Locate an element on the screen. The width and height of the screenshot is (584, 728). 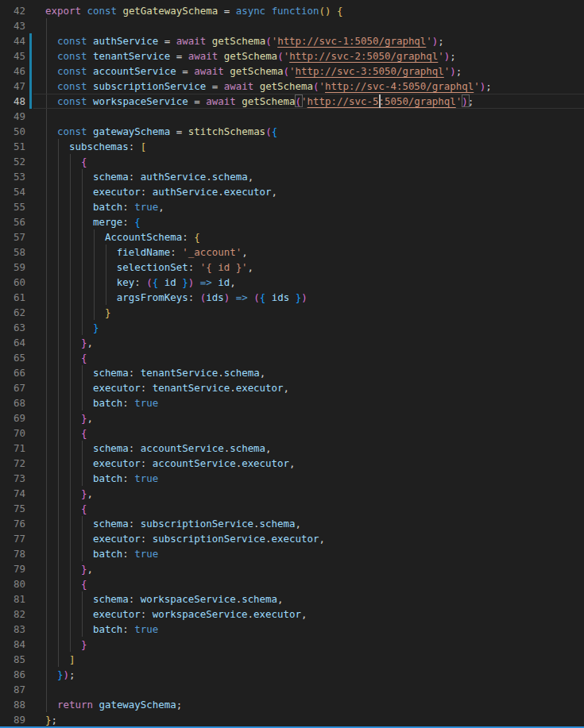
line-number: 82 is located at coordinates (13, 614).